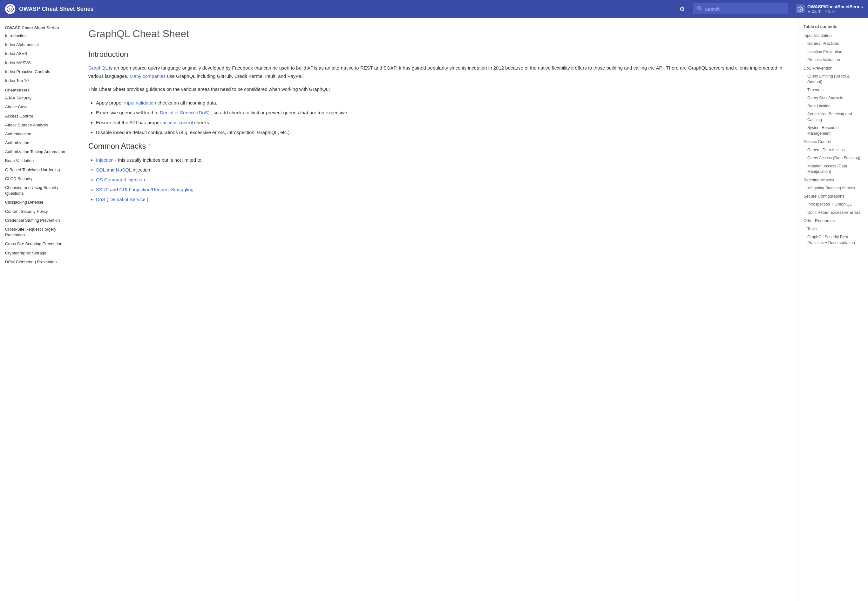  What do you see at coordinates (140, 103) in the screenshot?
I see `input-validation-link: input validation` at bounding box center [140, 103].